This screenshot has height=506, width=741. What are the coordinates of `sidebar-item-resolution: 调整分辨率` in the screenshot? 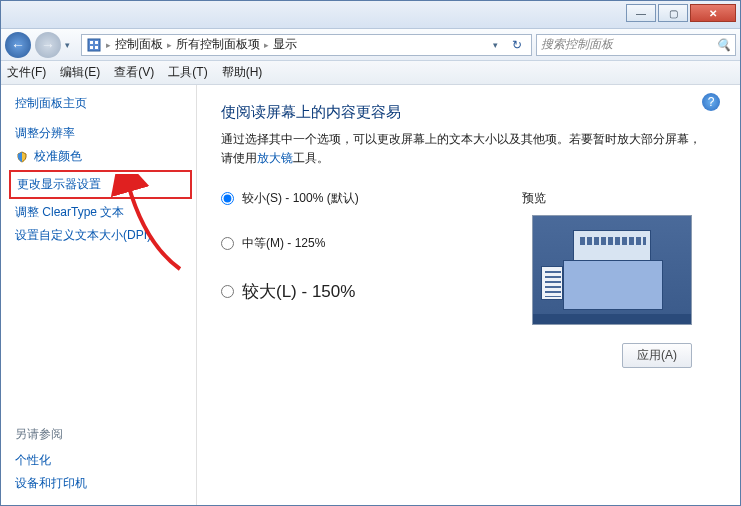 It's located at (100, 134).